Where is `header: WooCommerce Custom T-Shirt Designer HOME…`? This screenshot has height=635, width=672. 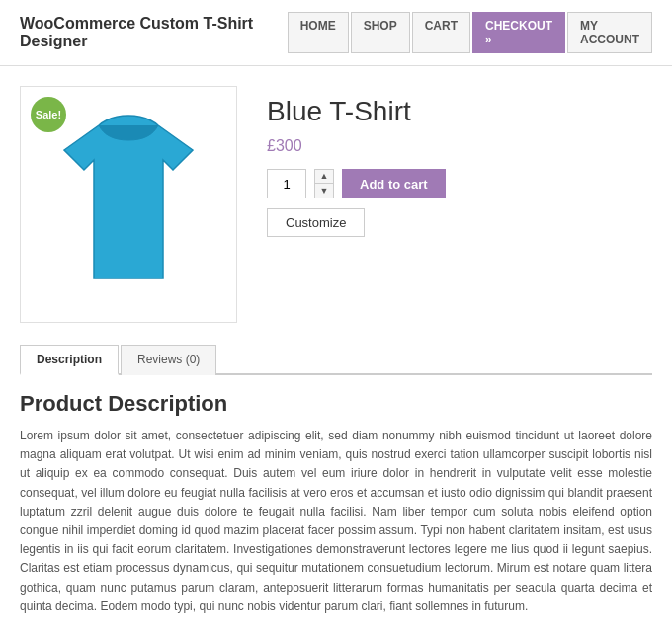 header: WooCommerce Custom T-Shirt Designer HOME… is located at coordinates (336, 34).